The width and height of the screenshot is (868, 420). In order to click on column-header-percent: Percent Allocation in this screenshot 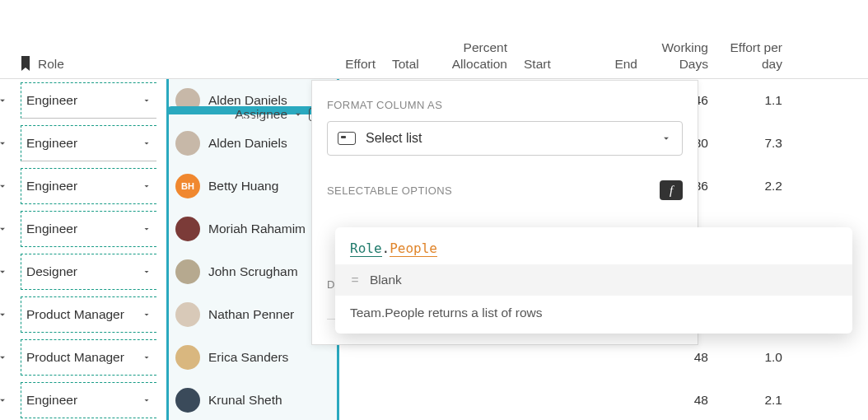, I will do `click(474, 56)`.